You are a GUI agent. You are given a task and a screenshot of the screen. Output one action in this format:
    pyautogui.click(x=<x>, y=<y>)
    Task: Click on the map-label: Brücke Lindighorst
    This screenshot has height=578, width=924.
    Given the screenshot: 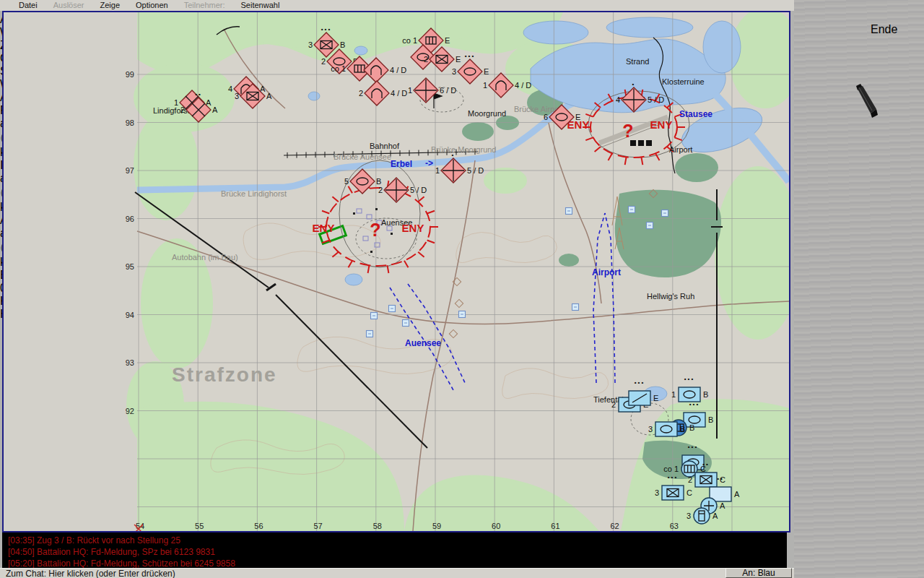 What is the action you would take?
    pyautogui.click(x=254, y=194)
    